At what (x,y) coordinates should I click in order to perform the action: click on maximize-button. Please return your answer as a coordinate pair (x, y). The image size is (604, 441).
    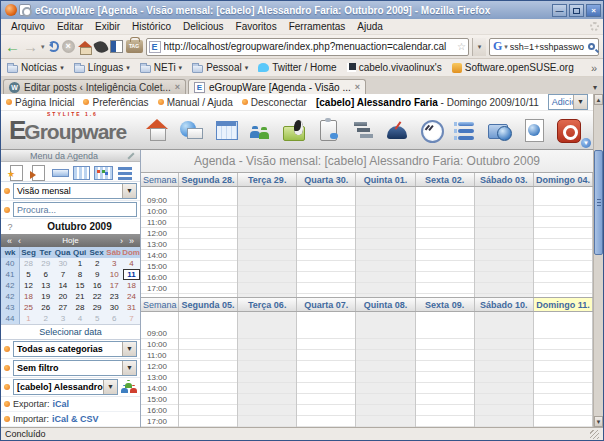
    Looking at the image, I should click on (576, 10).